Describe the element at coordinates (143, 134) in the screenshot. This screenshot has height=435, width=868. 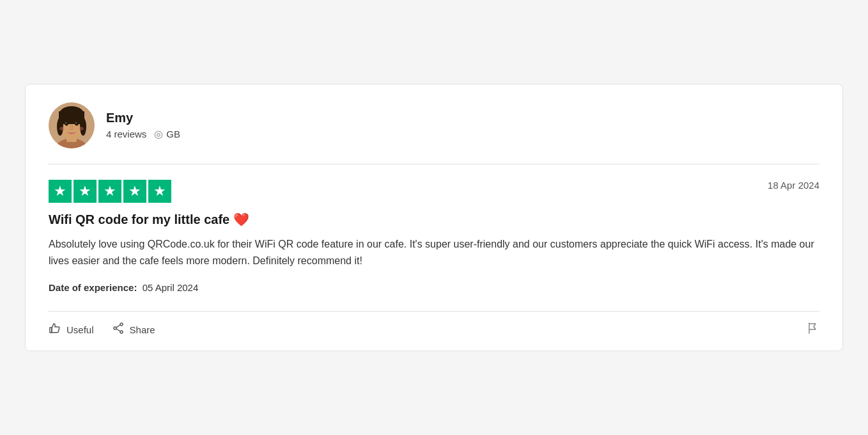
I see `reviewer-meta: 4 reviews ◎ GB` at that location.